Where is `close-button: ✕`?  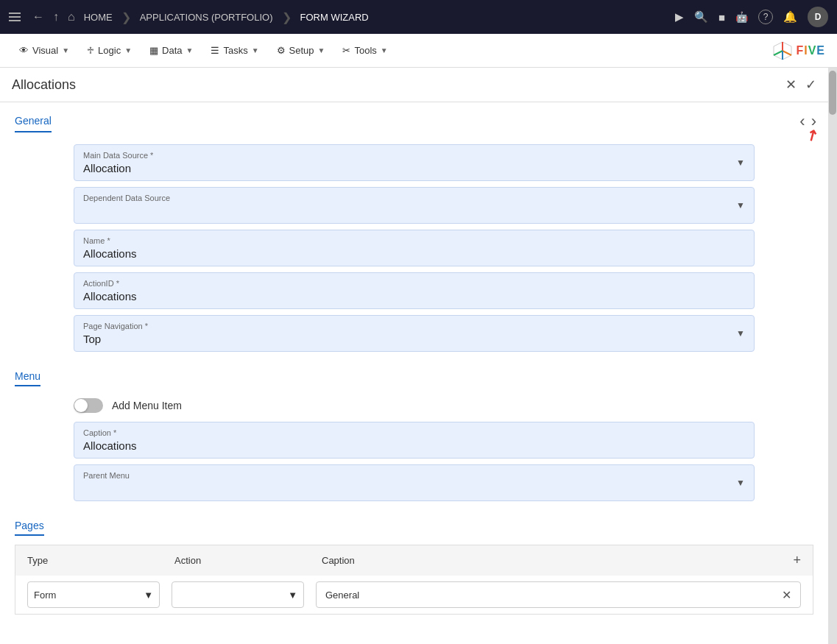 close-button: ✕ is located at coordinates (791, 85).